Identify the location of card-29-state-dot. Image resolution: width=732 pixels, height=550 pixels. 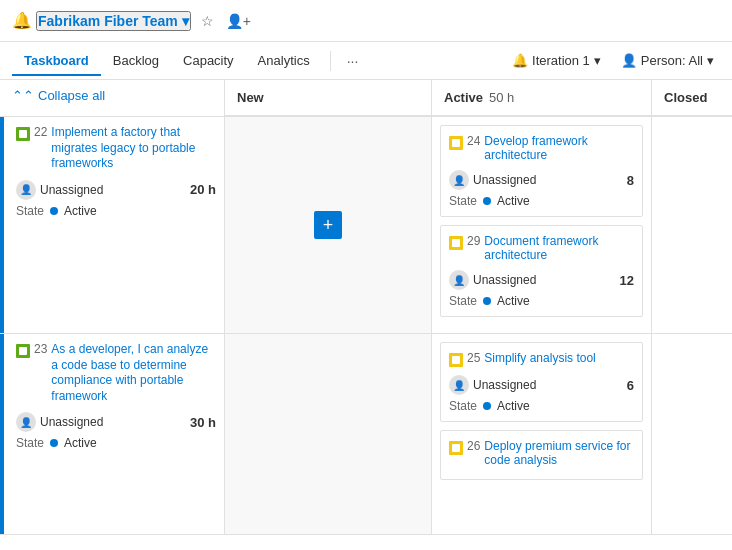
(487, 301).